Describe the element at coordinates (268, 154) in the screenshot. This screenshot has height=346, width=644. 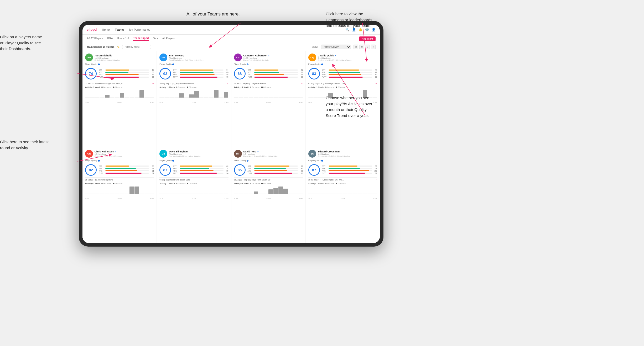
I see `player-header: DF David Ford ✔ 1-5 Handicap Royal North…` at that location.